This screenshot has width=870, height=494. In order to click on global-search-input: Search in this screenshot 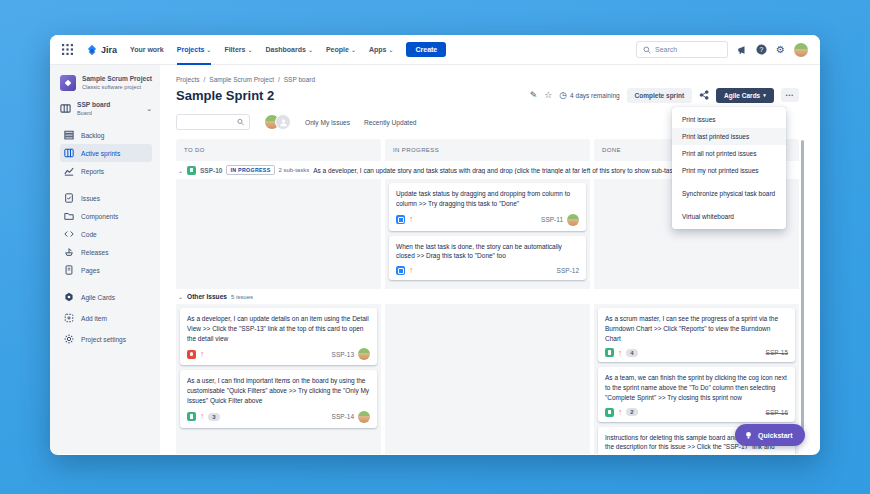, I will do `click(682, 50)`.